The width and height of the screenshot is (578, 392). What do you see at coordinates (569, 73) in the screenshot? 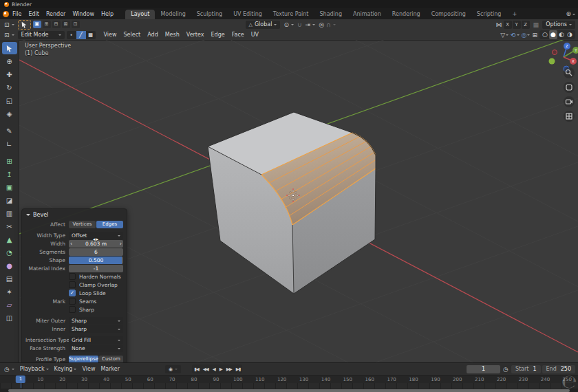
I see `zoom-button` at bounding box center [569, 73].